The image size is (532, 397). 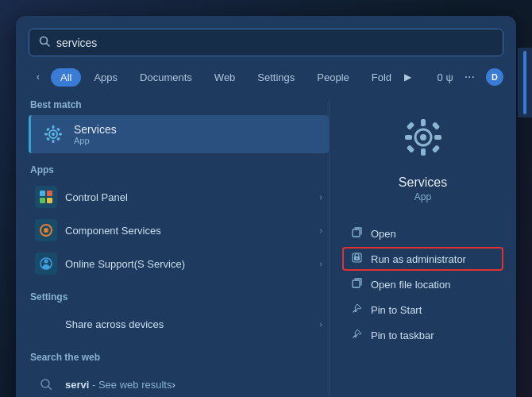 What do you see at coordinates (423, 142) in the screenshot?
I see `services-big-icon` at bounding box center [423, 142].